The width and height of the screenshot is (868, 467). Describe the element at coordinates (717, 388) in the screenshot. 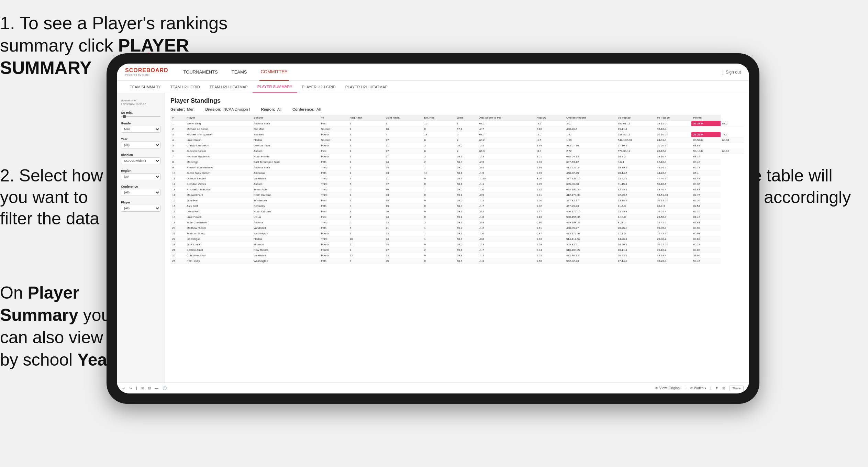

I see `export-btn: ⬆` at that location.